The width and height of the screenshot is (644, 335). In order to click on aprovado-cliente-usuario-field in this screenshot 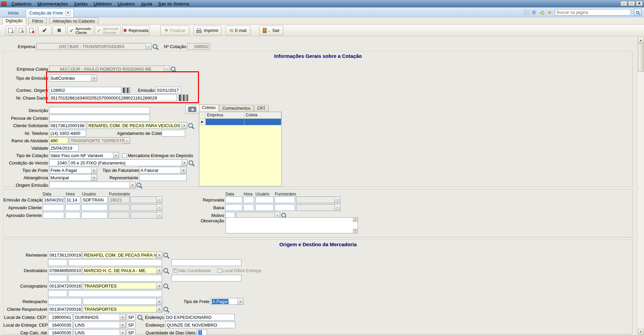, I will do `click(94, 208)`.